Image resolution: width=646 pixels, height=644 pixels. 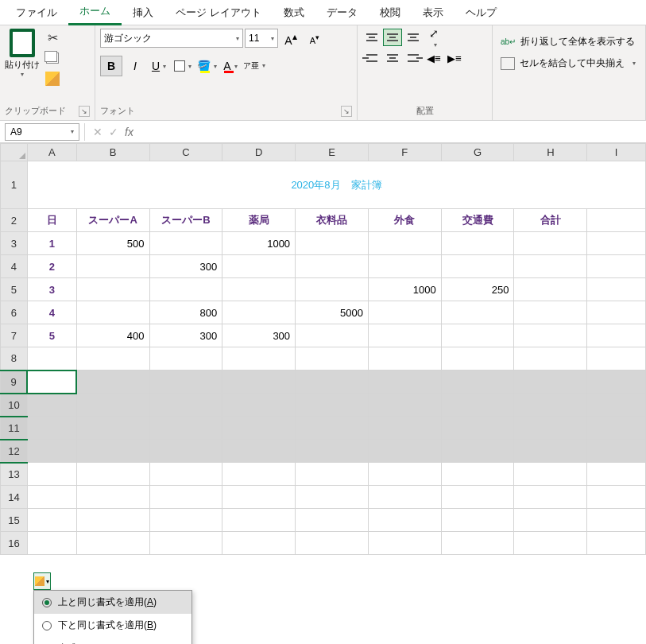 What do you see at coordinates (393, 58) in the screenshot?
I see `align-center-button` at bounding box center [393, 58].